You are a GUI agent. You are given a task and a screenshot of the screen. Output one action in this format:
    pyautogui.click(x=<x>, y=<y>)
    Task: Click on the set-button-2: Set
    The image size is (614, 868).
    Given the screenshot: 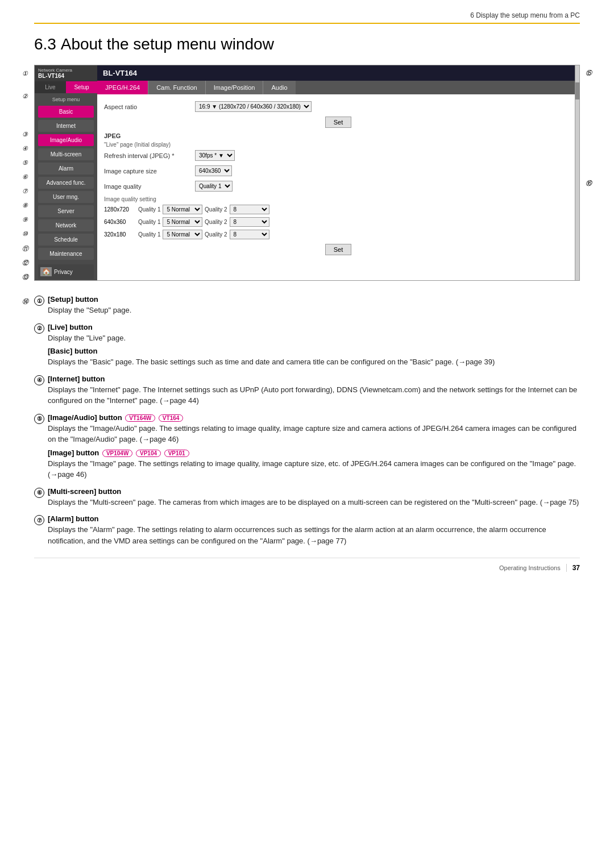 What is the action you would take?
    pyautogui.click(x=339, y=250)
    